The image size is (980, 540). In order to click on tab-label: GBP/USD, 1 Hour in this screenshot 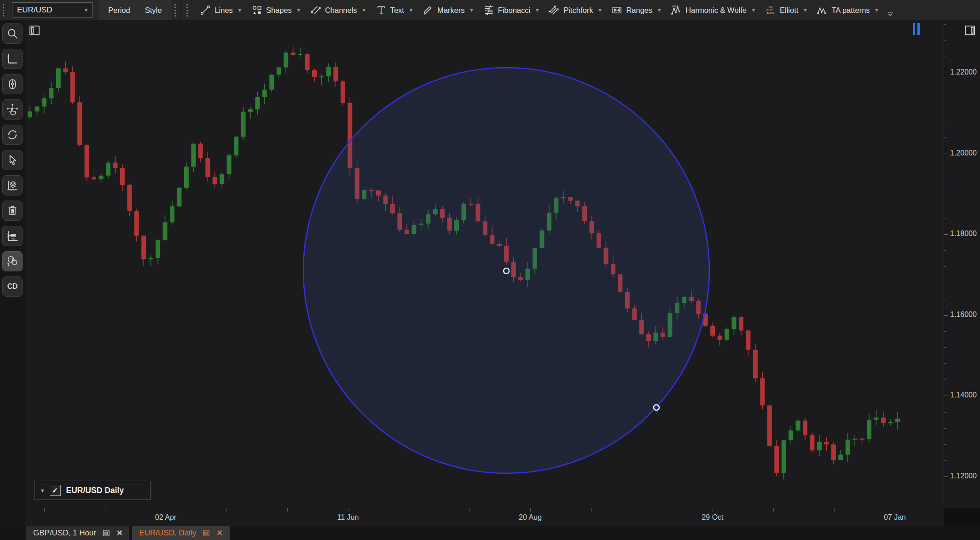, I will do `click(64, 533)`.